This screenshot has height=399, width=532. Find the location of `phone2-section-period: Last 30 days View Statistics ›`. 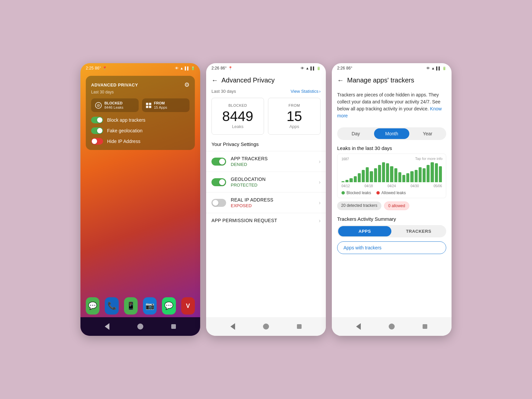

phone2-section-period: Last 30 days View Statistics › is located at coordinates (266, 92).